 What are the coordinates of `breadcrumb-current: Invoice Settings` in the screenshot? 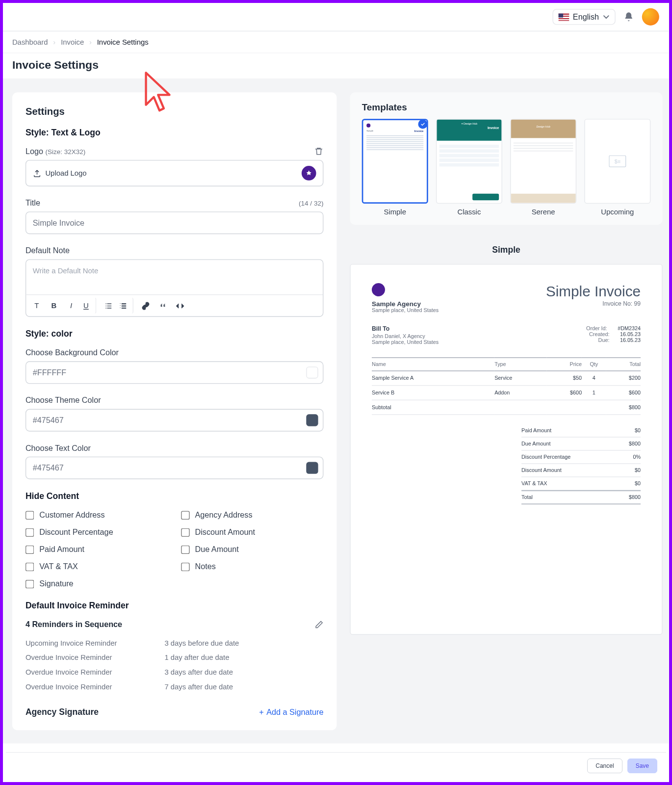 It's located at (123, 42).